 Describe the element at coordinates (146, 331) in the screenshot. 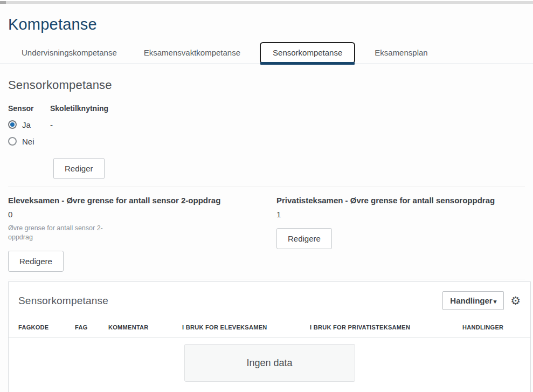

I see `column-header-kommentar: Kommentar` at that location.